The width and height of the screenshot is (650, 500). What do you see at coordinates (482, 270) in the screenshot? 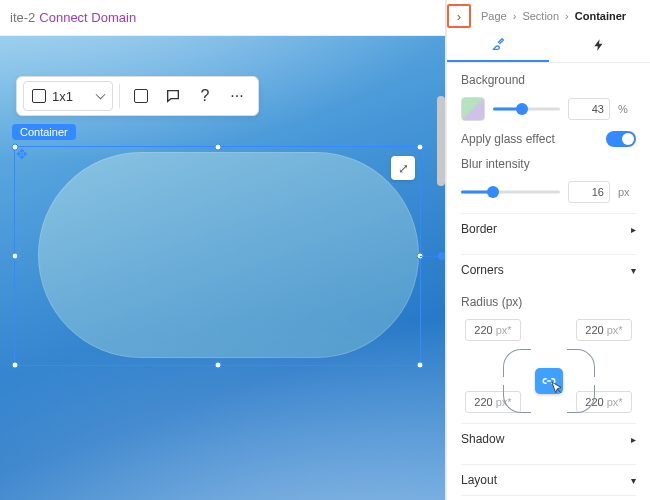
I see `corners-label: Corners` at bounding box center [482, 270].